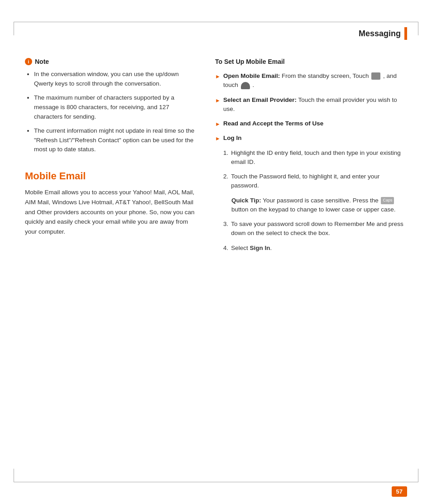  What do you see at coordinates (315, 81) in the screenshot?
I see `step-text: Open Mobile Email: From the standby scre…` at bounding box center [315, 81].